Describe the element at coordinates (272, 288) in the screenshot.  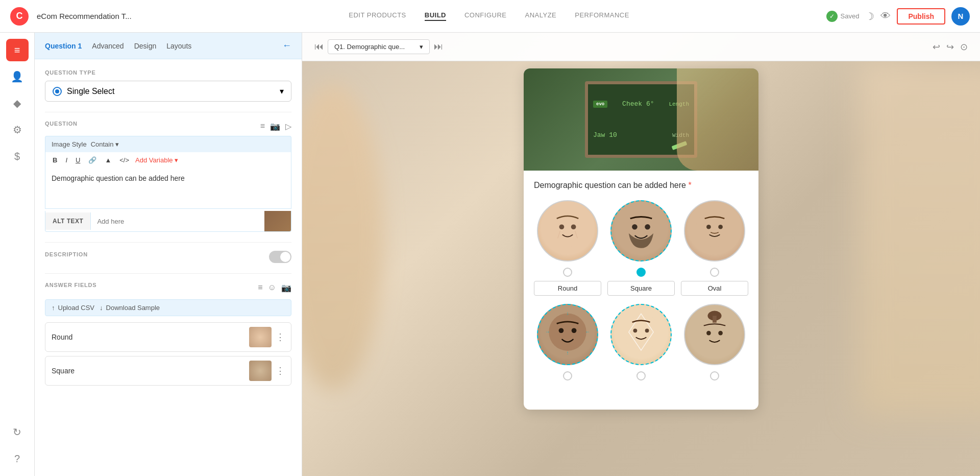
I see `answer-emoji-icon: ☺` at that location.